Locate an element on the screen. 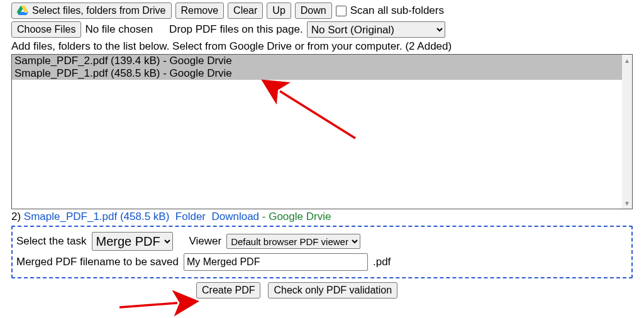 This screenshot has height=318, width=644. select-from-drive-button: Select files, folders from Drive is located at coordinates (92, 11).